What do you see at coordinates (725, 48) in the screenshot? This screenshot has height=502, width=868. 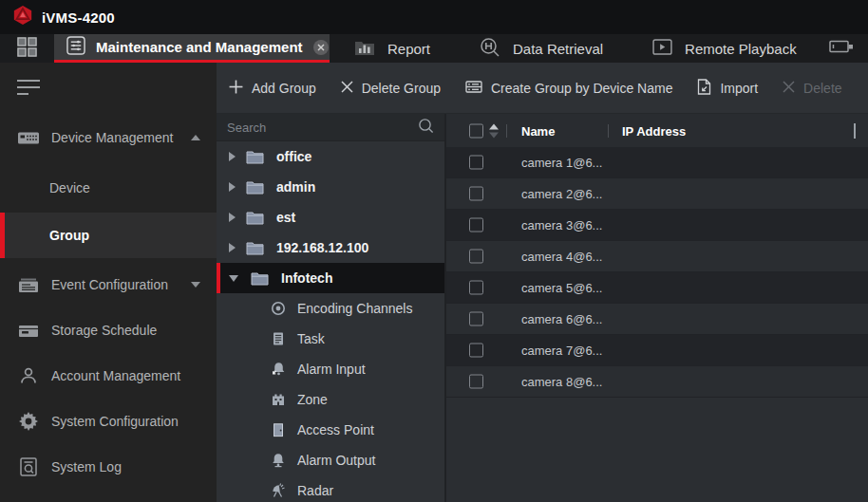 I see `tab-remote-playback: Remote Playback` at bounding box center [725, 48].